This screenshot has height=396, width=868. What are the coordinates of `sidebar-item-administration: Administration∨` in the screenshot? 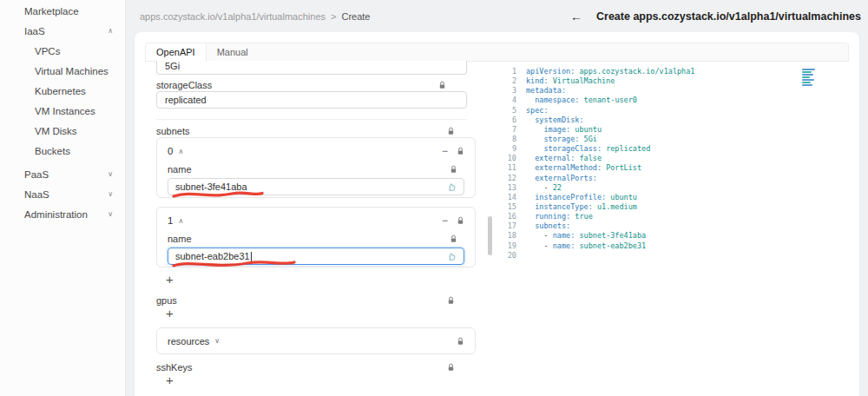 It's located at (62, 214).